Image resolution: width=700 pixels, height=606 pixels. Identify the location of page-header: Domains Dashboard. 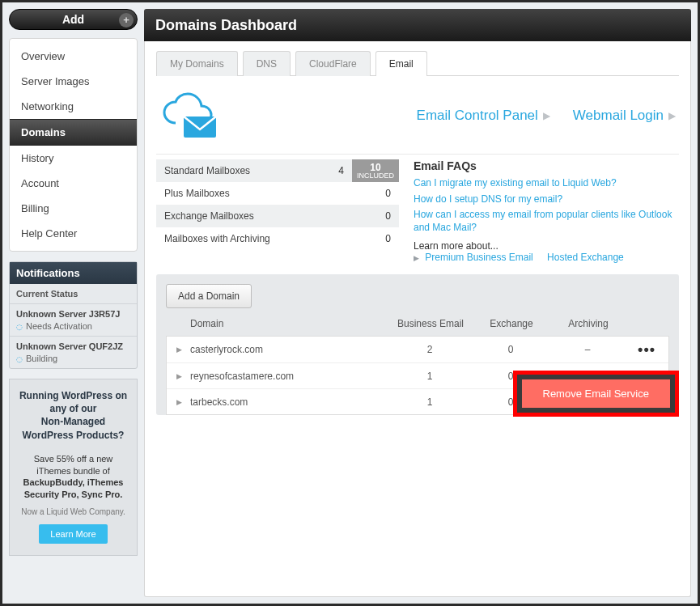
(418, 25).